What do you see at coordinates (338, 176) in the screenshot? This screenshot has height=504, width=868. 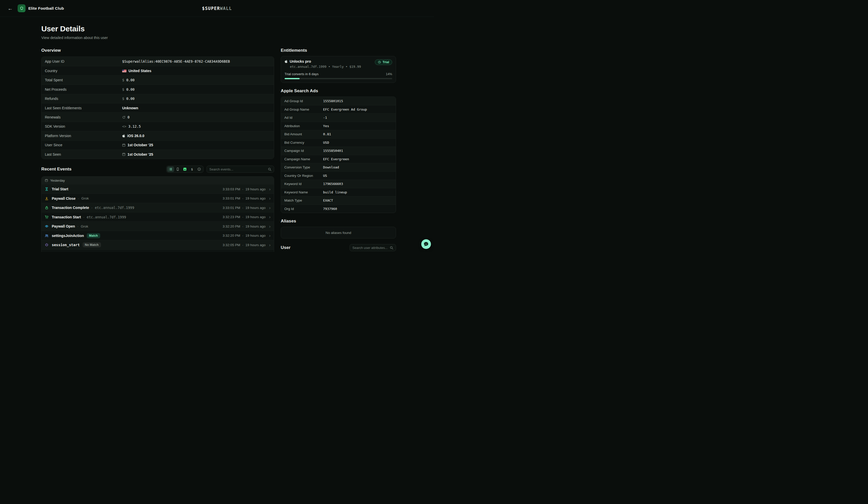 I see `table-row: Country Or RegionUS` at bounding box center [338, 176].